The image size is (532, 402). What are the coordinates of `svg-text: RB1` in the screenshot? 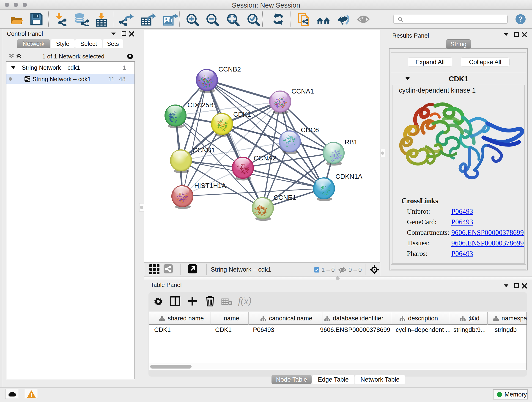 It's located at (351, 142).